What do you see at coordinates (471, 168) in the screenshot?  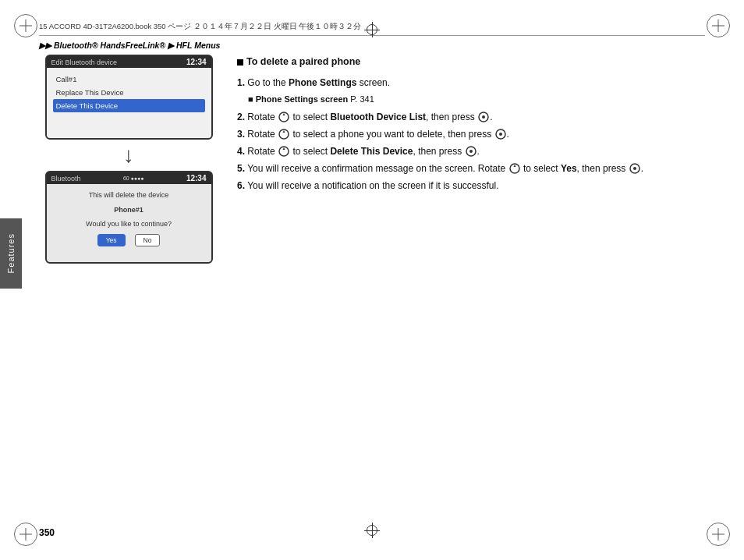 I see `step-5: 5. You will receive a confirmation messa…` at bounding box center [471, 168].